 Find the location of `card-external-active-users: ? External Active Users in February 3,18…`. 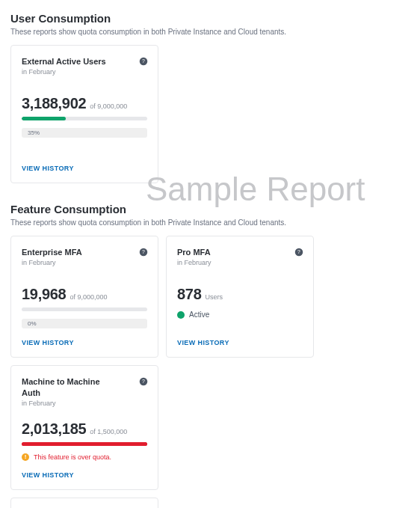

card-external-active-users: ? External Active Users in February 3,18… is located at coordinates (84, 114).